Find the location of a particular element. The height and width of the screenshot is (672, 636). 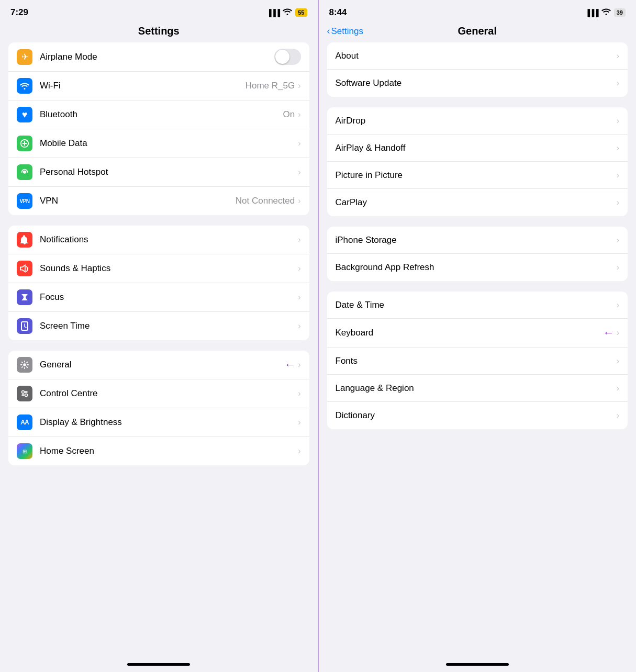

airplane-icon: ✈ is located at coordinates (25, 57).